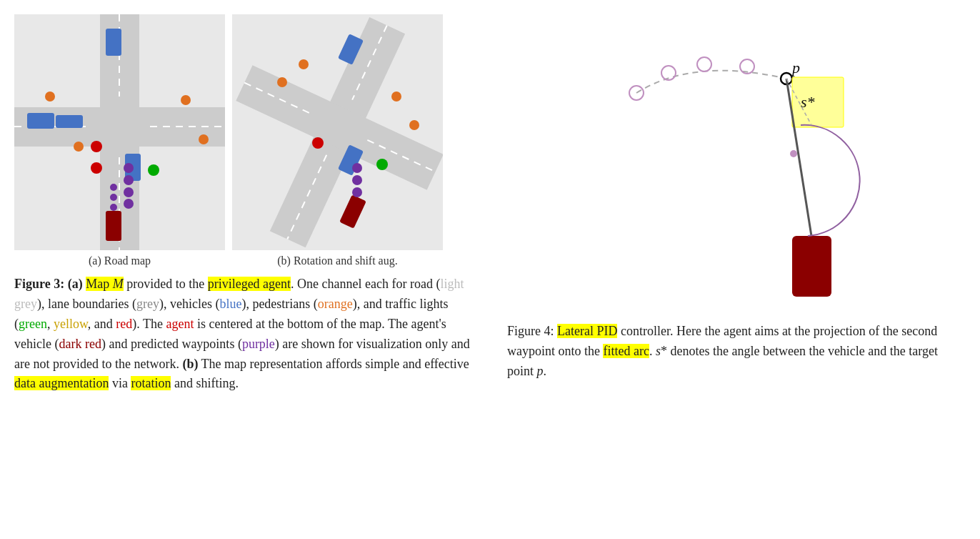 The height and width of the screenshot is (539, 980). What do you see at coordinates (120, 141) in the screenshot?
I see `fig-a: (a) Road map` at bounding box center [120, 141].